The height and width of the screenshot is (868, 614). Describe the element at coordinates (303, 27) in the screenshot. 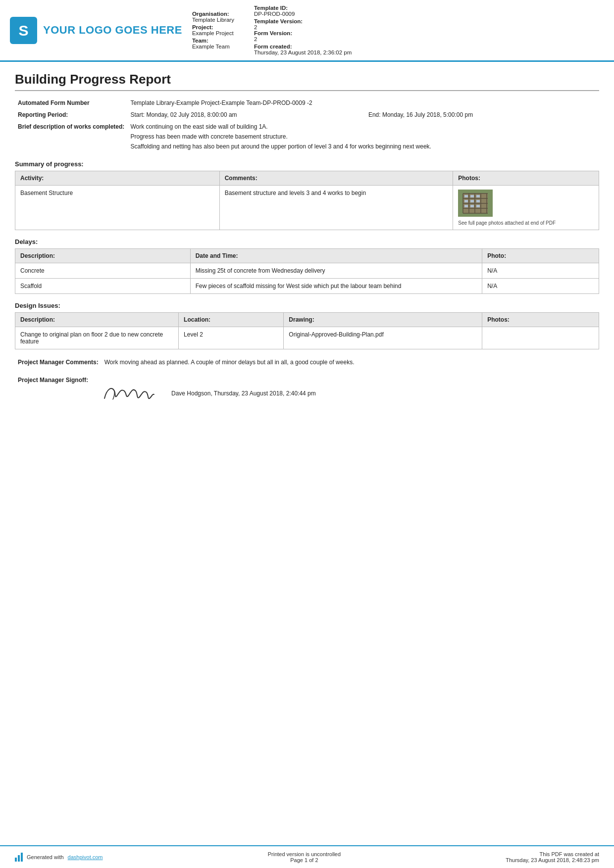

I see `template-version-value: 2` at that location.